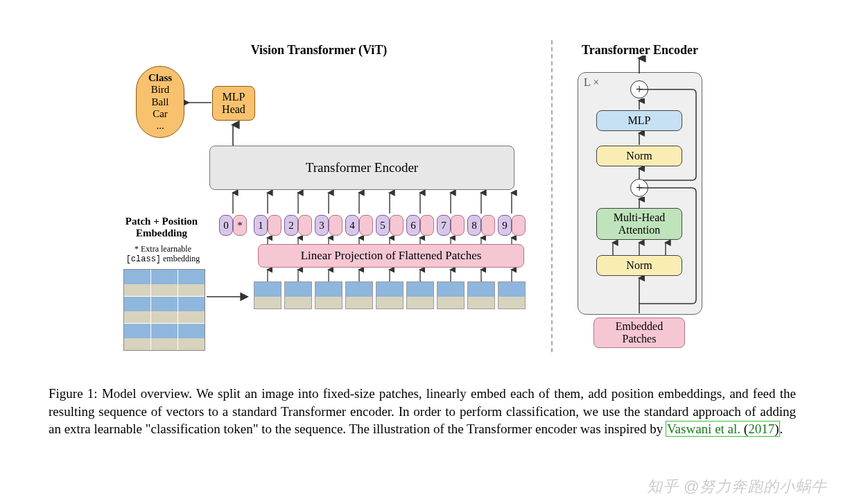  Describe the element at coordinates (639, 224) in the screenshot. I see `encoder-attention-block: Multi-Head Attention` at that location.